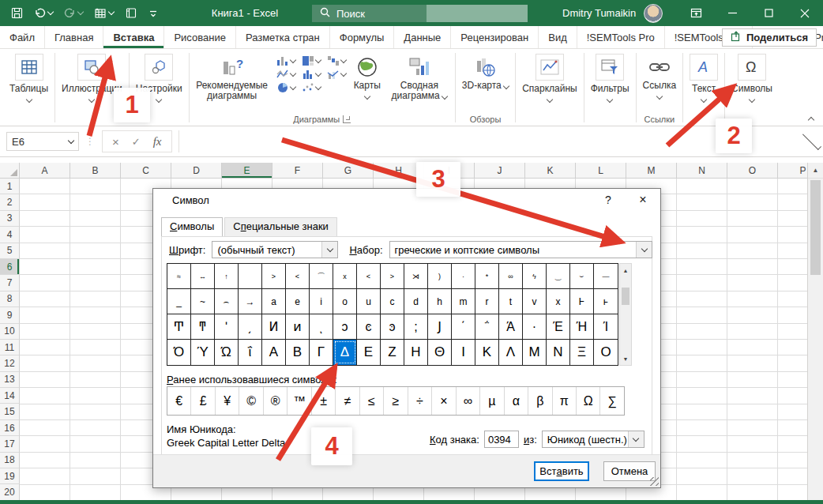 The image size is (823, 504). What do you see at coordinates (815, 228) in the screenshot?
I see `scrollbar-thumb` at bounding box center [815, 228].